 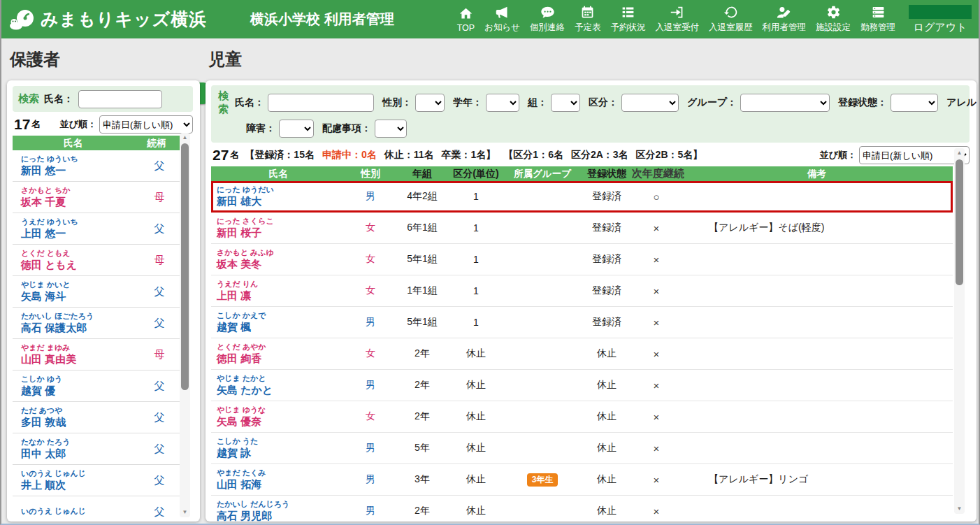 I want to click on guardian-name: 坂本 千夏, so click(x=80, y=203).